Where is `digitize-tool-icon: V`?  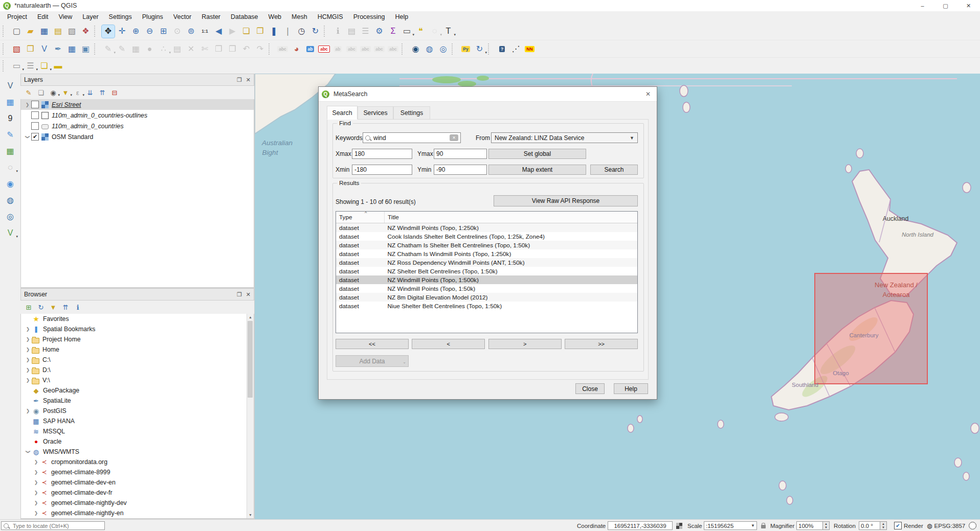 digitize-tool-icon: V is located at coordinates (10, 86).